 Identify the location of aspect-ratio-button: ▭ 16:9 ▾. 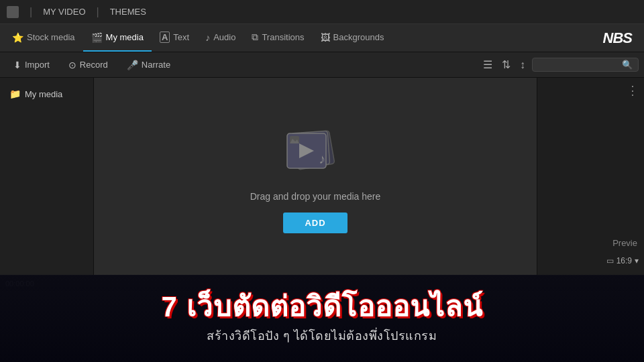
(623, 261).